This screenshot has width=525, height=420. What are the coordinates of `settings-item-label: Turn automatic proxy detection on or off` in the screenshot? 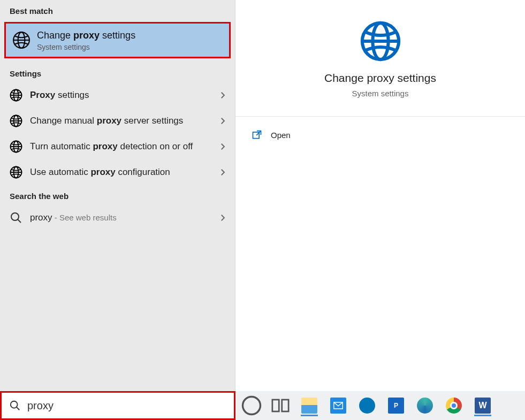 It's located at (124, 147).